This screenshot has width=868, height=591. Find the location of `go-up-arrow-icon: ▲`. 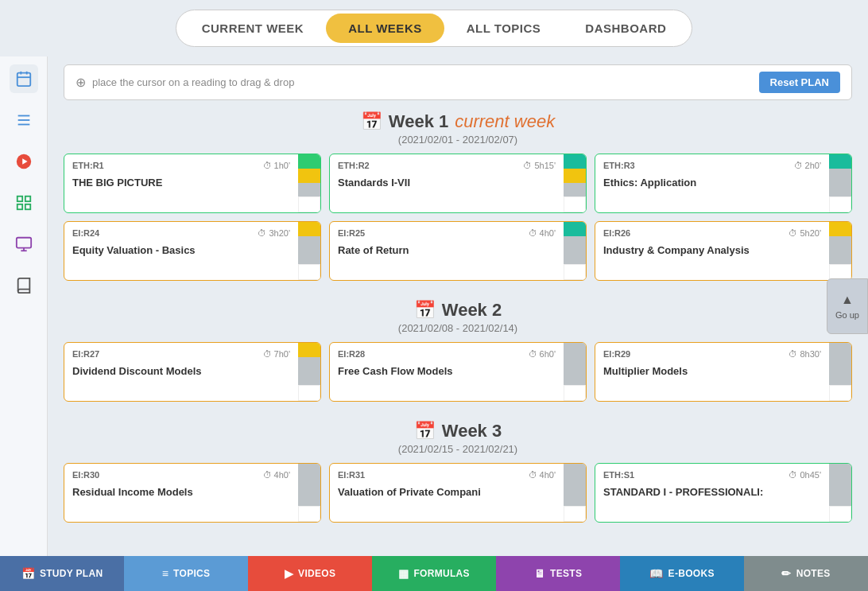

go-up-arrow-icon: ▲ is located at coordinates (847, 300).